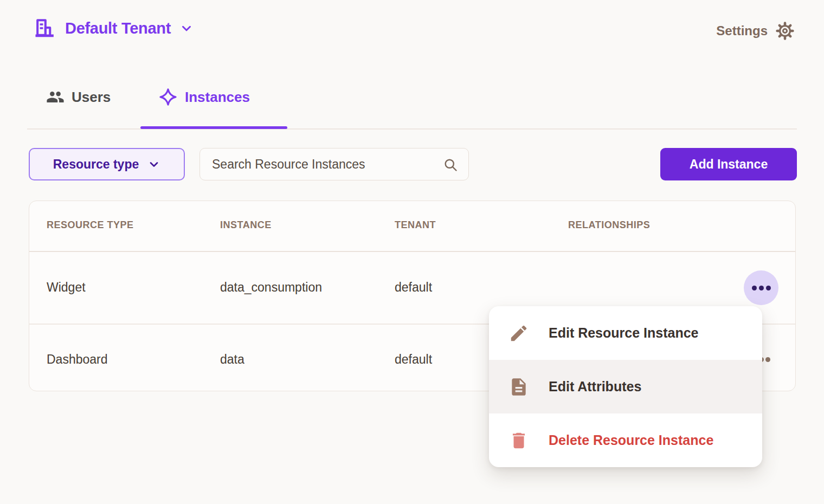  What do you see at coordinates (232, 360) in the screenshot?
I see `cell-instance: data` at bounding box center [232, 360].